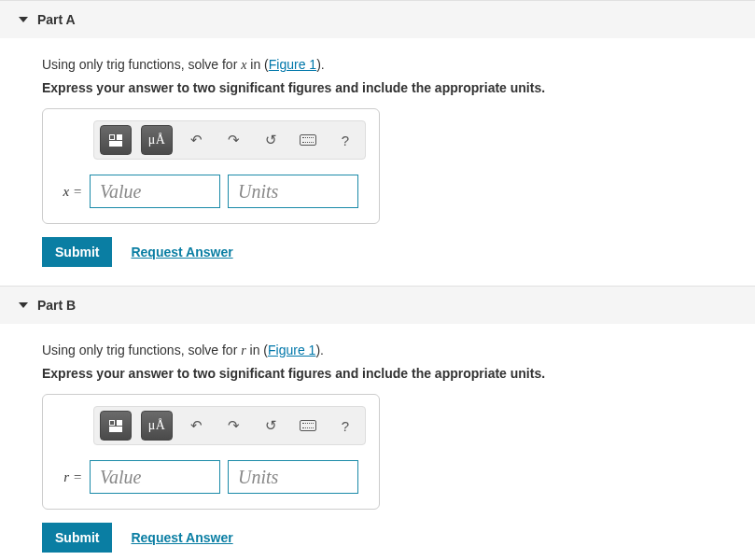 The width and height of the screenshot is (755, 560). I want to click on equation-label: r =, so click(69, 478).